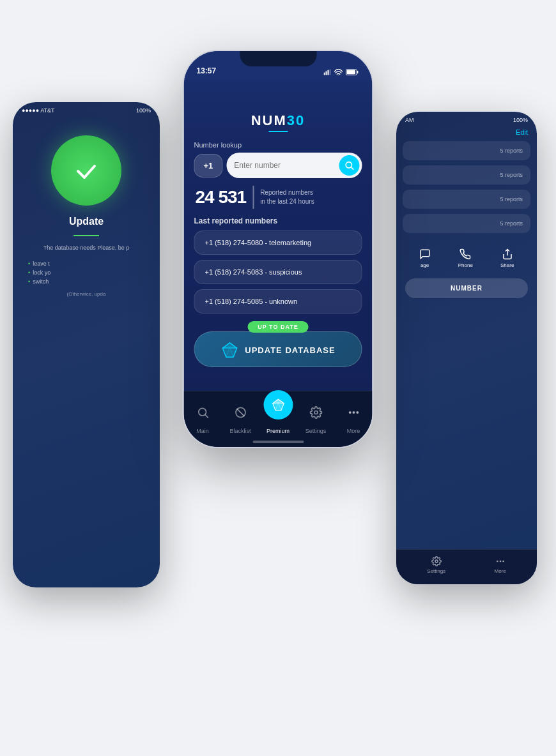  What do you see at coordinates (269, 120) in the screenshot?
I see `logo-num: NUM` at bounding box center [269, 120].